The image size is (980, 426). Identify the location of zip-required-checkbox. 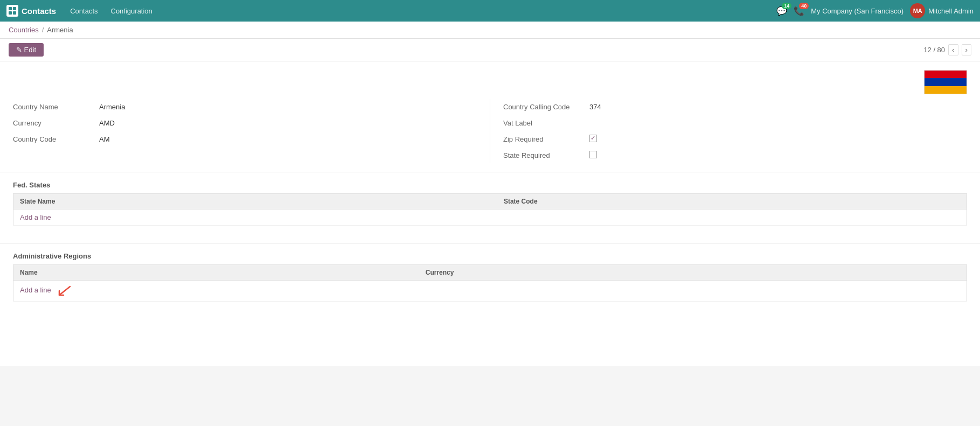
(593, 138).